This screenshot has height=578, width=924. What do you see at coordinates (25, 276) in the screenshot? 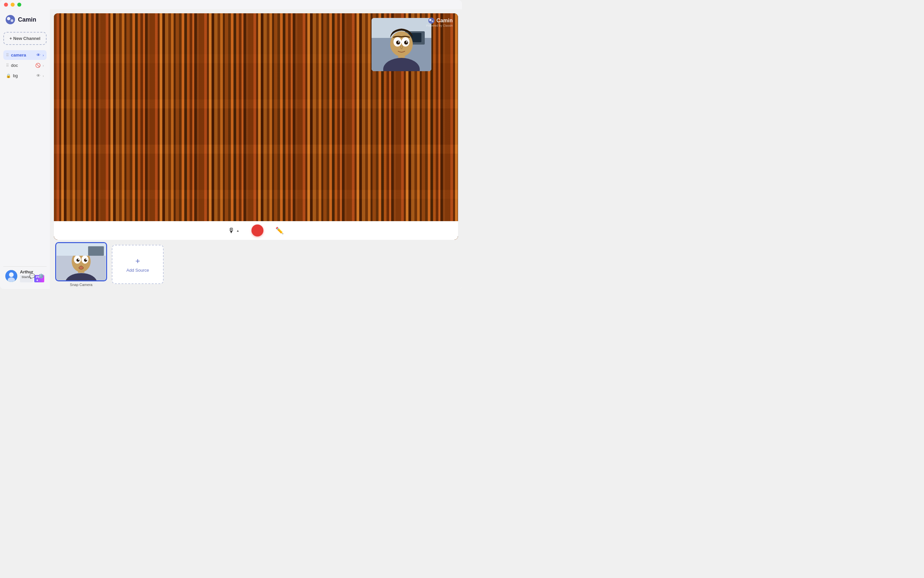
I see `user-area: Arthur Starter PRO ✦ 💬 ⚙️` at bounding box center [25, 276].